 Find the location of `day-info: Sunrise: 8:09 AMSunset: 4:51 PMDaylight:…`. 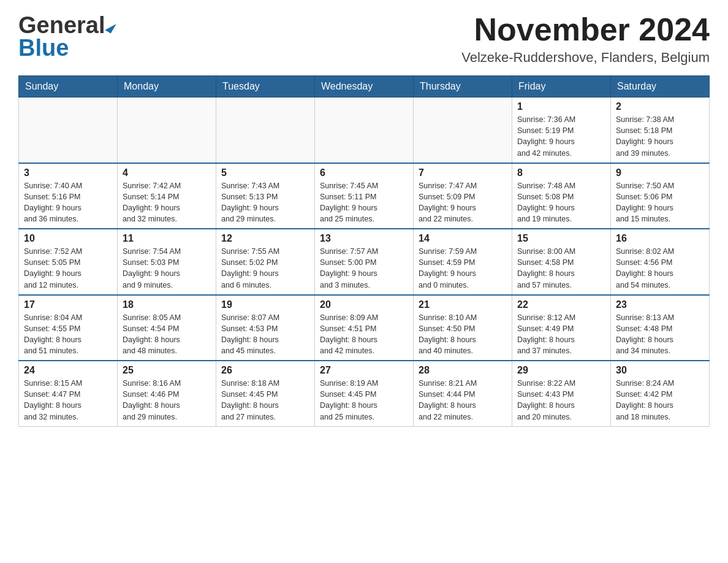

day-info: Sunrise: 8:09 AMSunset: 4:51 PMDaylight:… is located at coordinates (364, 335).